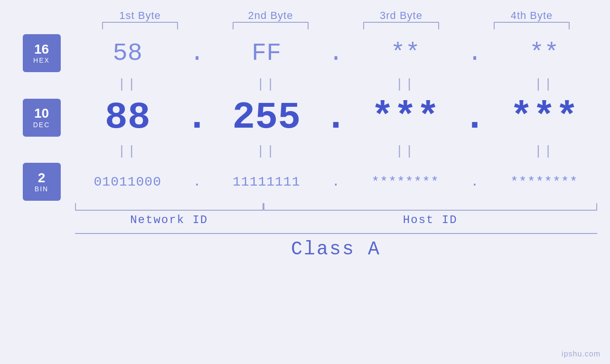  What do you see at coordinates (336, 53) in the screenshot?
I see `hex-dot2: .` at bounding box center [336, 53].